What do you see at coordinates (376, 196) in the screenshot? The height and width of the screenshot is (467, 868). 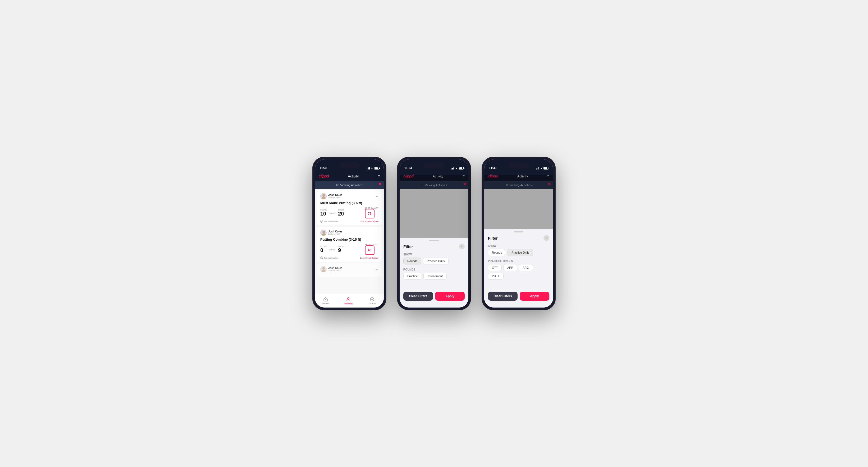 I see `more-dots-1: ···` at bounding box center [376, 196].